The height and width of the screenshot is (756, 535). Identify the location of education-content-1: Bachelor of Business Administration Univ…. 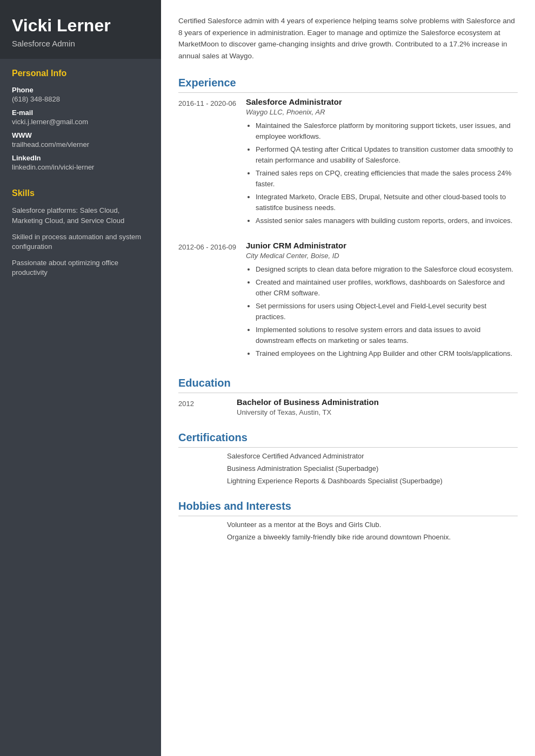
(377, 407).